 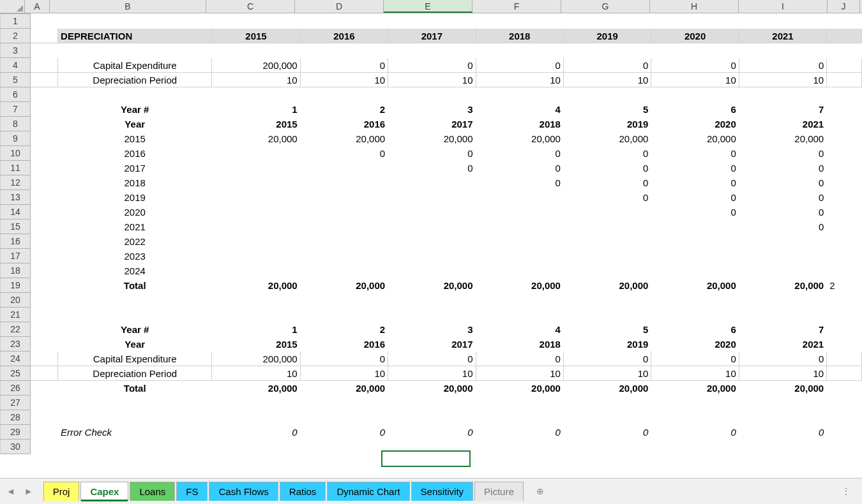 I want to click on row-header: 15, so click(x=15, y=227).